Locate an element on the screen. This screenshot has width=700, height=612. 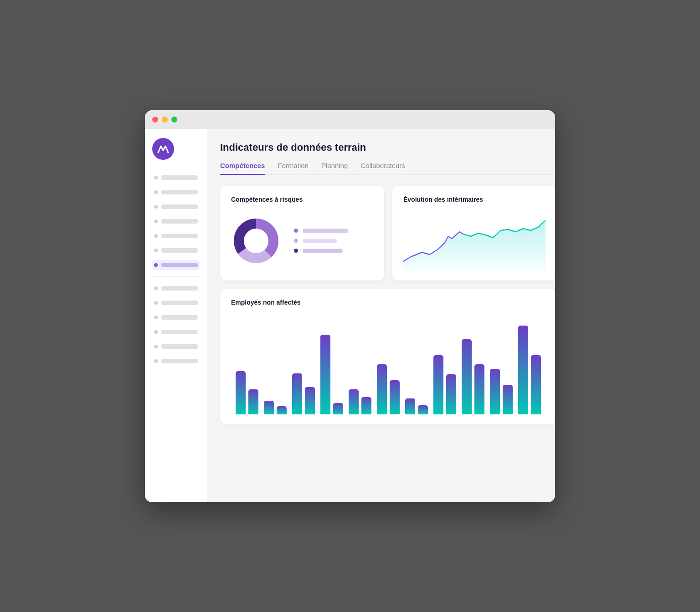
logo-container is located at coordinates (176, 149).